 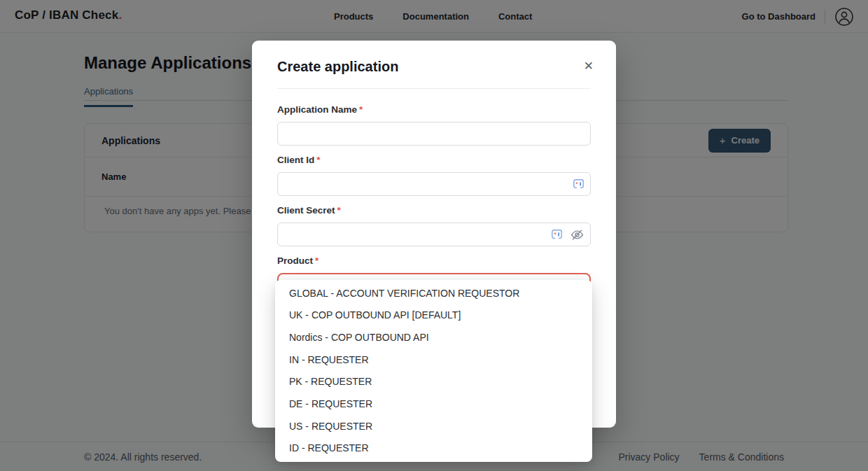 What do you see at coordinates (434, 64) in the screenshot?
I see `modal-header: Create application ✕` at bounding box center [434, 64].